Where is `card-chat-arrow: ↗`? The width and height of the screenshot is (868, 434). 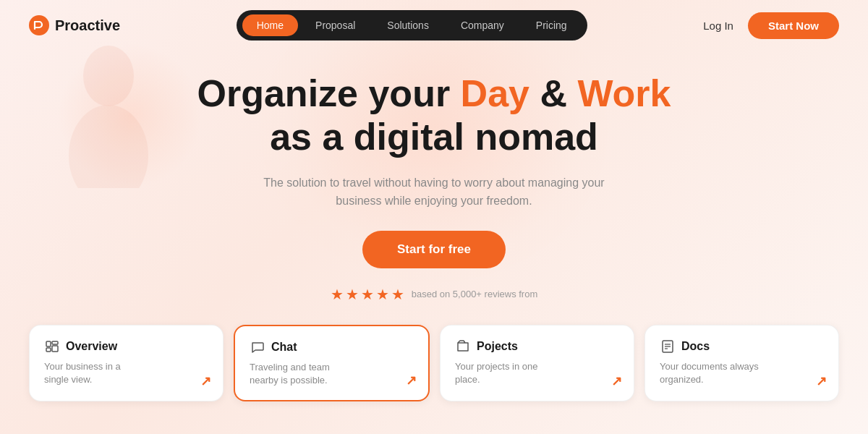
card-chat-arrow: ↗ is located at coordinates (411, 380).